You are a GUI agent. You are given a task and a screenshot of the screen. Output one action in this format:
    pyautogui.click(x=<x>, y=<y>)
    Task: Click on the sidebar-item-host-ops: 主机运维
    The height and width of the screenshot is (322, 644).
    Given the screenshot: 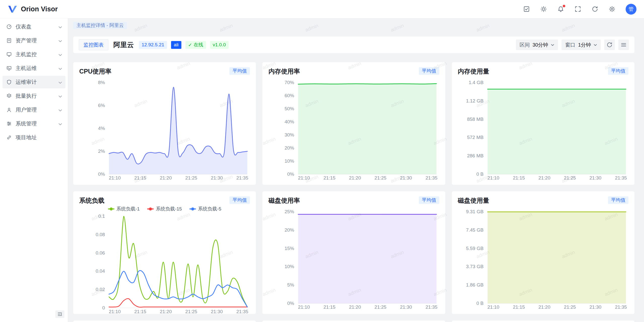 What is the action you would take?
    pyautogui.click(x=34, y=68)
    